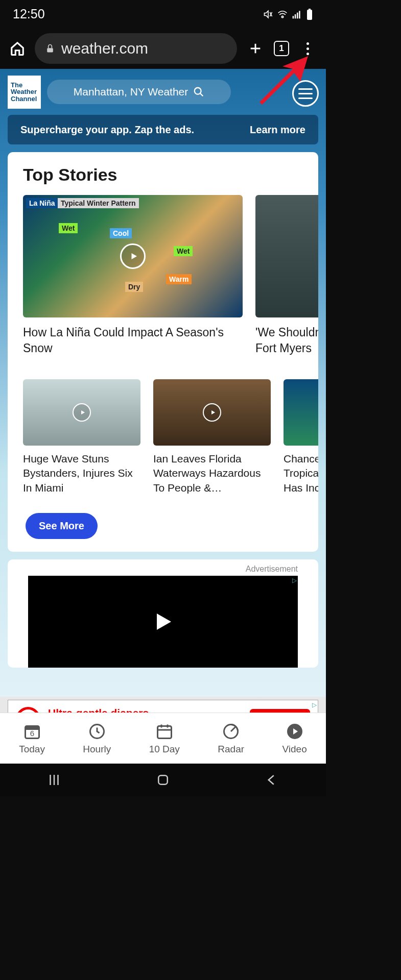 This screenshot has height=980, width=401. I want to click on radar-icon, so click(231, 731).